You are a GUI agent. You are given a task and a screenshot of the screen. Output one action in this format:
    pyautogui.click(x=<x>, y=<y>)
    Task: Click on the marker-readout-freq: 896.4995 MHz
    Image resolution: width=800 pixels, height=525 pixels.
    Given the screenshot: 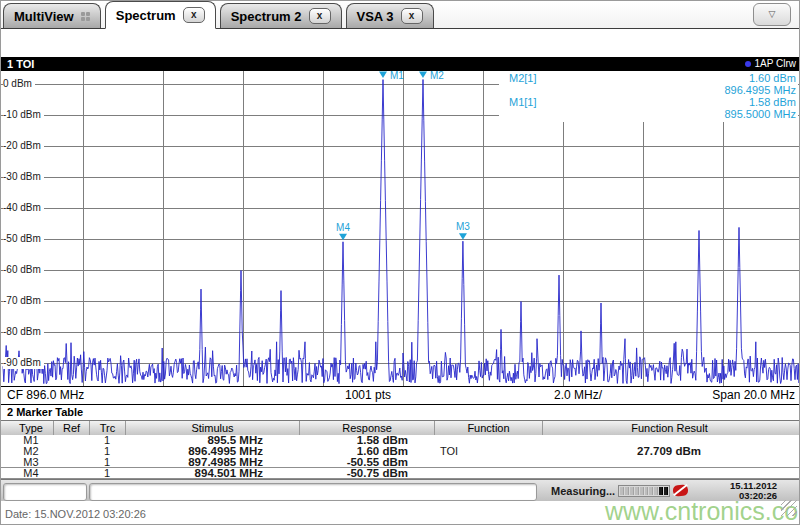 What is the action you would take?
    pyautogui.click(x=648, y=90)
    